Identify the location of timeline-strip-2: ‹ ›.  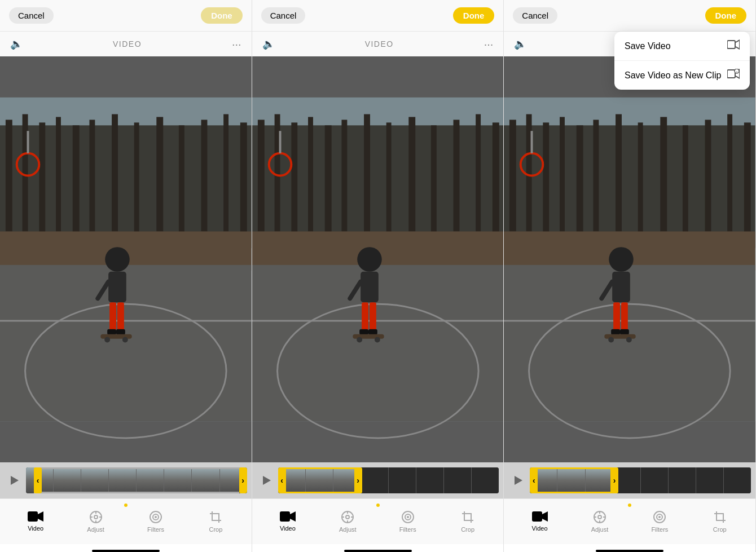
(389, 480).